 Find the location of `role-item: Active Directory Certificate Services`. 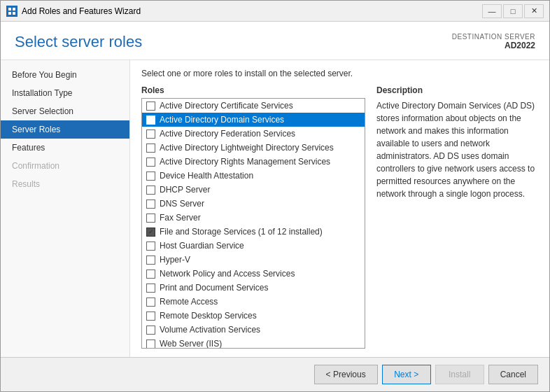

role-item: Active Directory Certificate Services is located at coordinates (253, 106).